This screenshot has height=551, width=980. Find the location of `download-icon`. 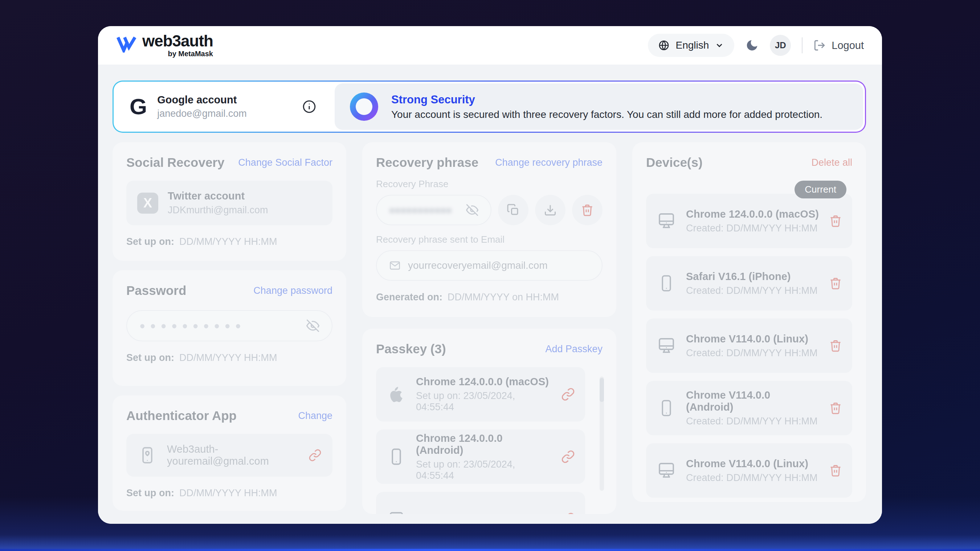

download-icon is located at coordinates (550, 210).